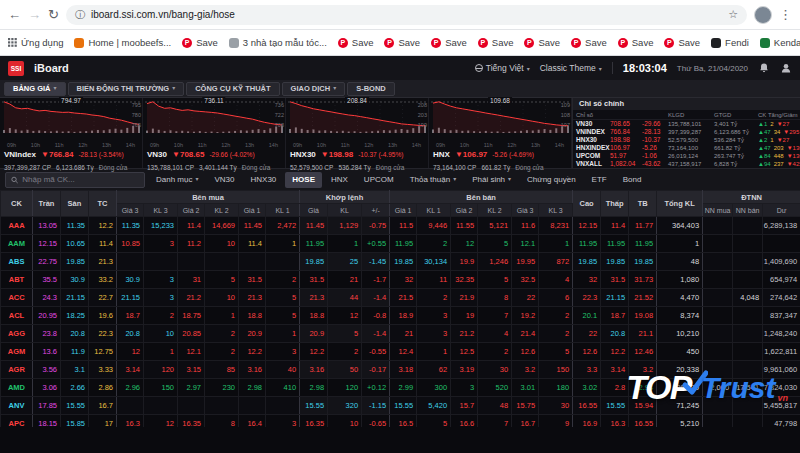  I want to click on index-row-vnxall: VNXALL1,082.04-43.62437,158,9176,828 Tỷ▲…, so click(686, 164).